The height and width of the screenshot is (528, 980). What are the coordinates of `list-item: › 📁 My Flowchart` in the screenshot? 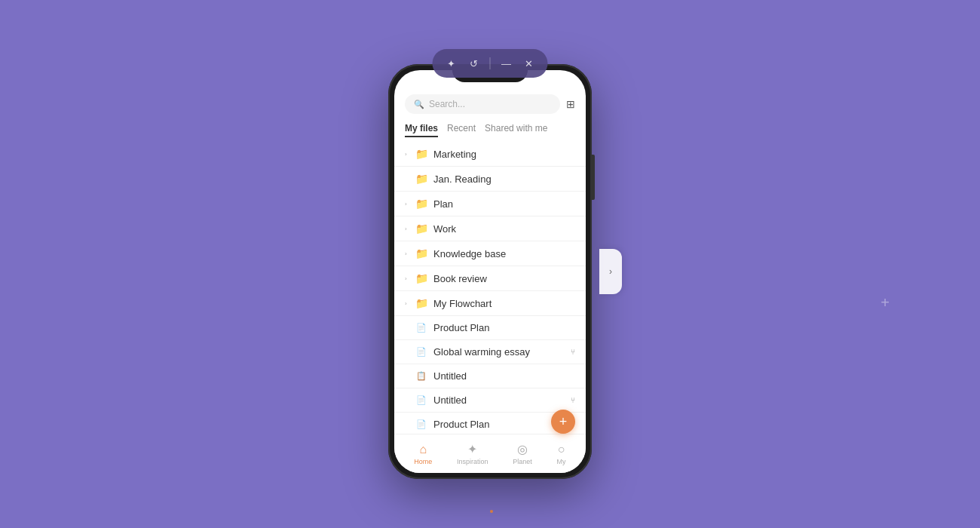 It's located at (490, 303).